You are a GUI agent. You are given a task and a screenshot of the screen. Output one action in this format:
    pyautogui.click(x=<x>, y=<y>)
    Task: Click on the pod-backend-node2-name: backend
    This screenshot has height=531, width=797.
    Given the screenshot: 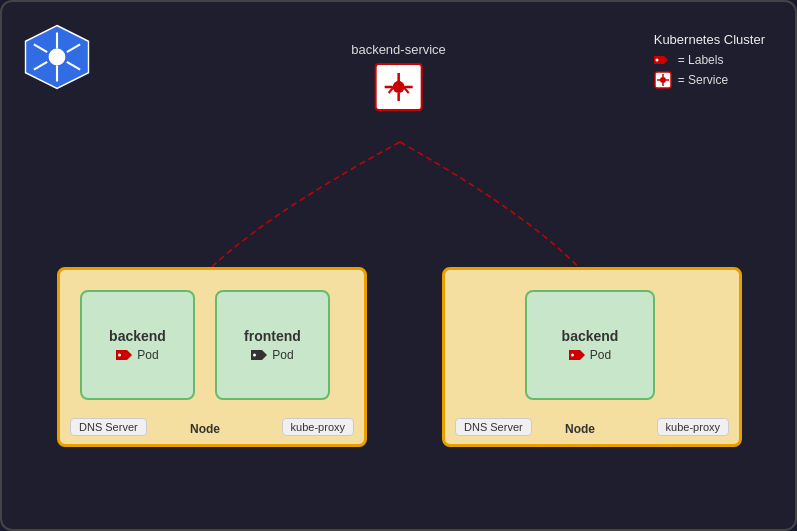 What is the action you would take?
    pyautogui.click(x=590, y=336)
    